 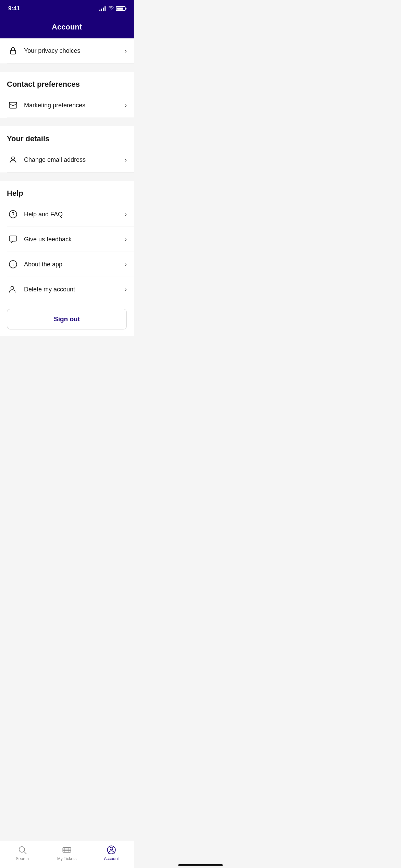 What do you see at coordinates (67, 239) in the screenshot?
I see `feedback-item: Give us feedback ›` at bounding box center [67, 239].